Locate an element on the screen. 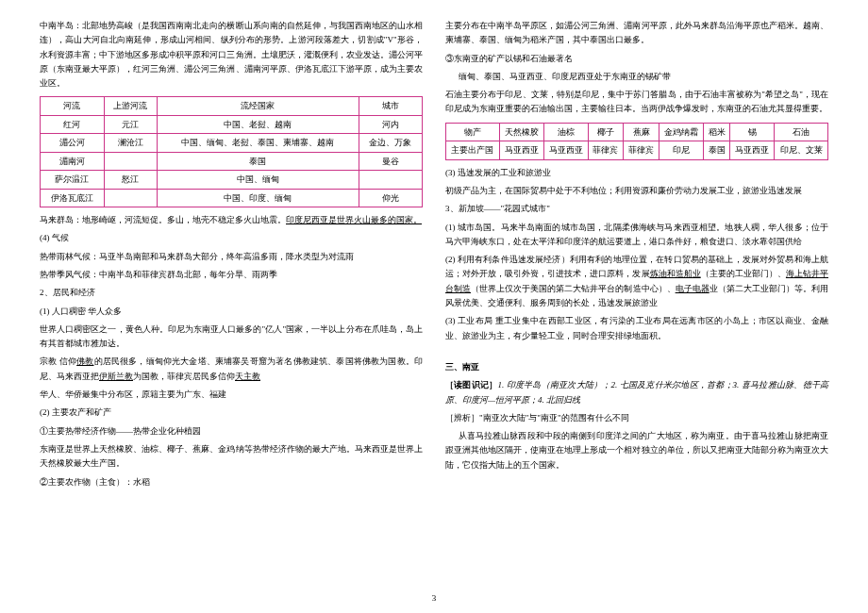 The height and width of the screenshot is (613, 868). memory-note: ［读图识记］1. 印度半岛（南亚次大陆）；2. 七国及克什米尔地区，首都；3. … is located at coordinates (637, 392).